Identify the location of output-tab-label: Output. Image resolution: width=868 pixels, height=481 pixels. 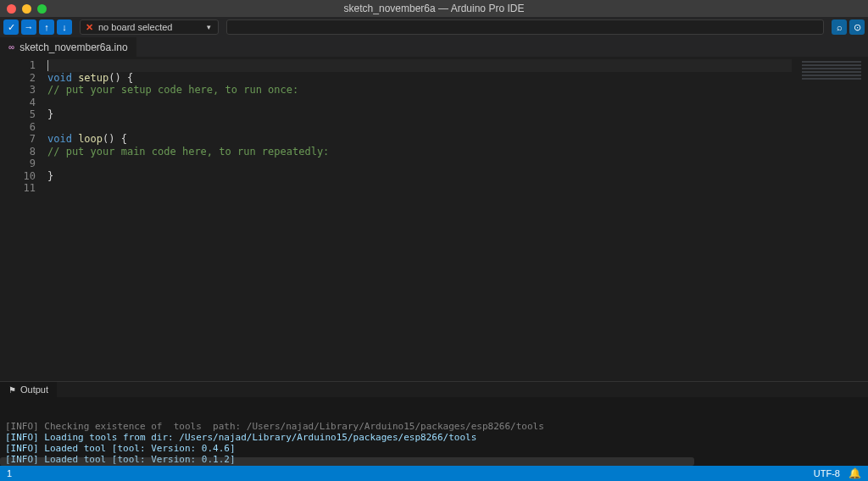
(34, 390).